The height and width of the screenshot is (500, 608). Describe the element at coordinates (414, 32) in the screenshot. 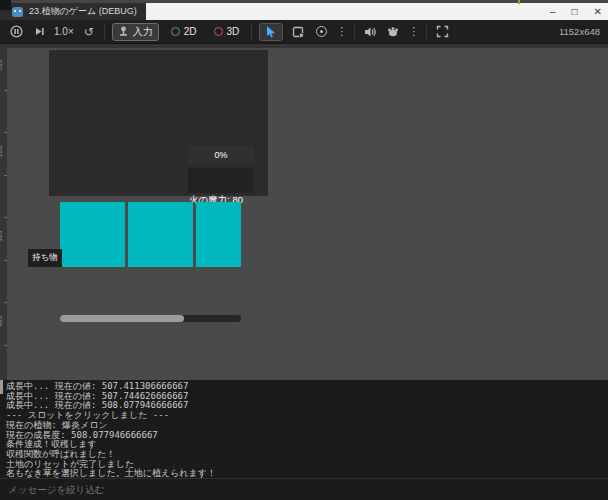

I see `audio-options-menu-icon: ⋮` at that location.